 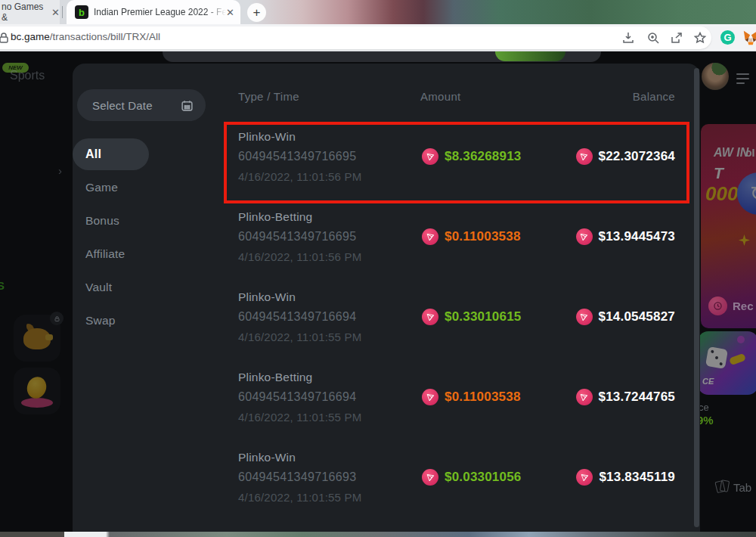 I want to click on select-date-button: Select Date, so click(x=141, y=105).